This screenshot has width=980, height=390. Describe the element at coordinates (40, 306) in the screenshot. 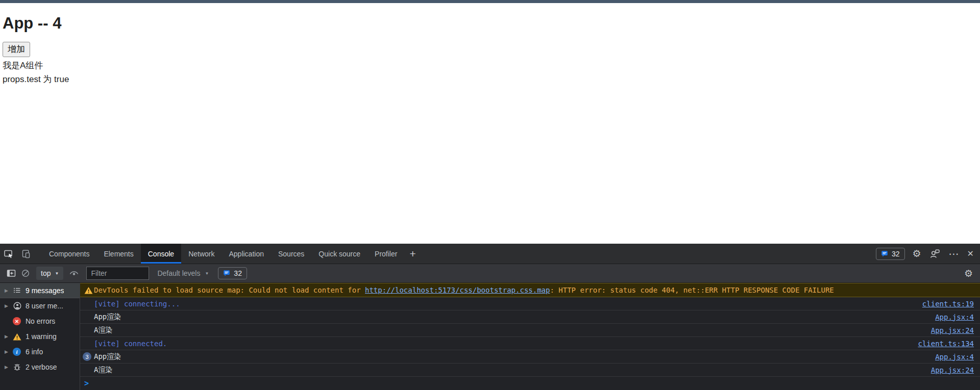

I see `sidebar-item-8-user-me-: ▶8 user me...` at that location.